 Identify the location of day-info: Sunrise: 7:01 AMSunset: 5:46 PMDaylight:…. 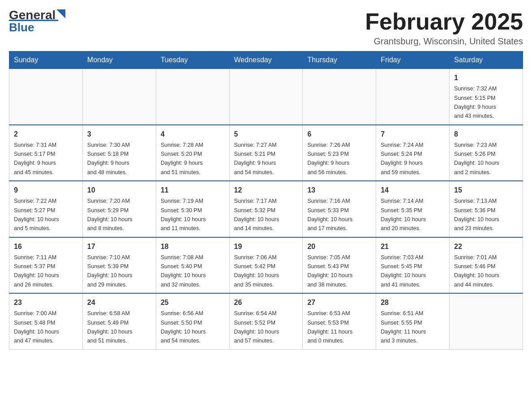
(476, 271).